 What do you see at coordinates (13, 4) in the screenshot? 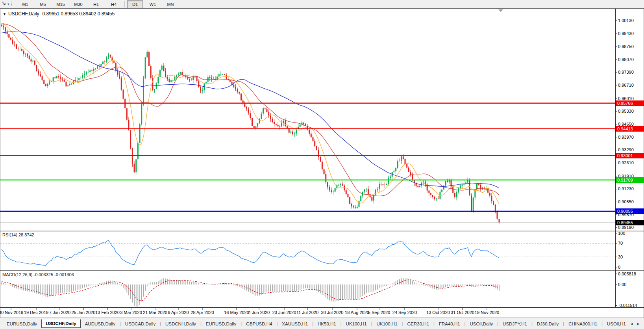
I see `toolbar-grip` at bounding box center [13, 4].